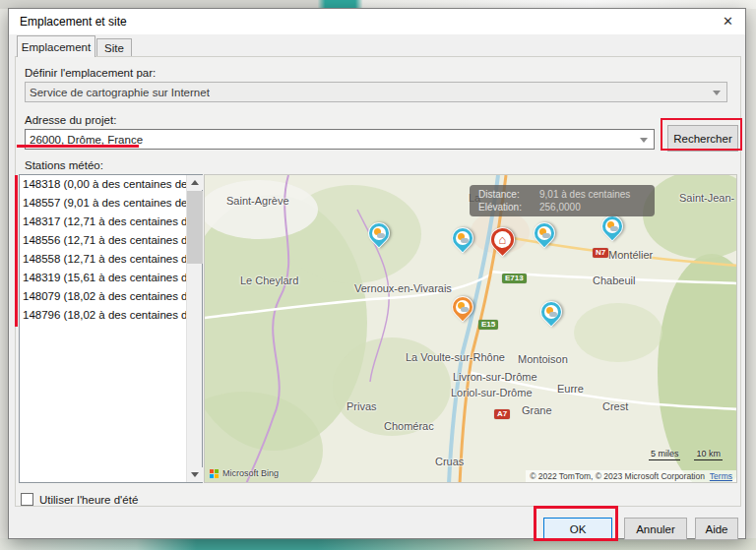 Image resolution: width=756 pixels, height=550 pixels. What do you see at coordinates (102, 240) in the screenshot?
I see `list-item: 148556 (12,71 à des centaines de kil` at bounding box center [102, 240].